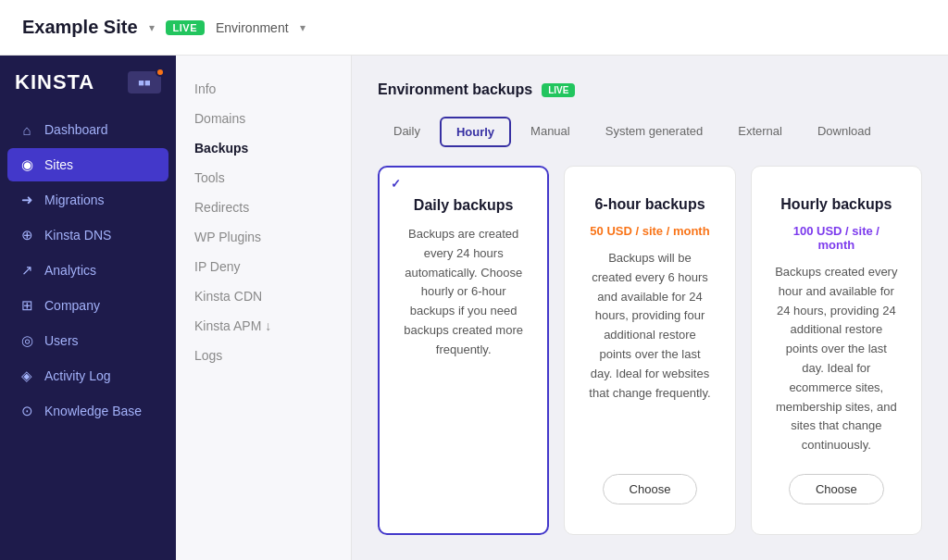 This screenshot has height=560, width=948. I want to click on sidebar-item-users: ◎ Users, so click(88, 341).